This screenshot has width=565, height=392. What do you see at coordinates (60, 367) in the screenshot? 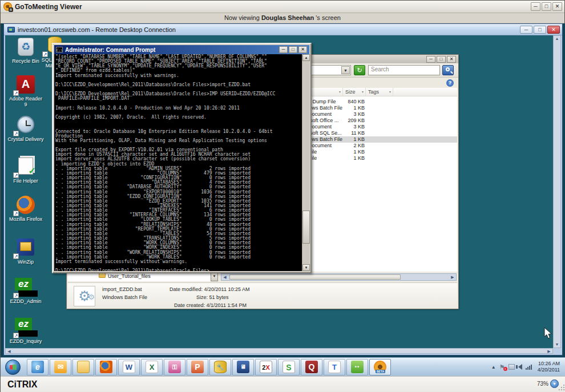
I see `taskbar-outlook-button: ✉` at bounding box center [60, 367].